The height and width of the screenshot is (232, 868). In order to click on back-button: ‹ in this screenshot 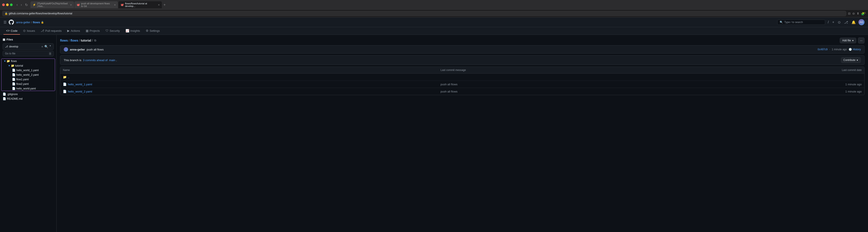, I will do `click(17, 5)`.